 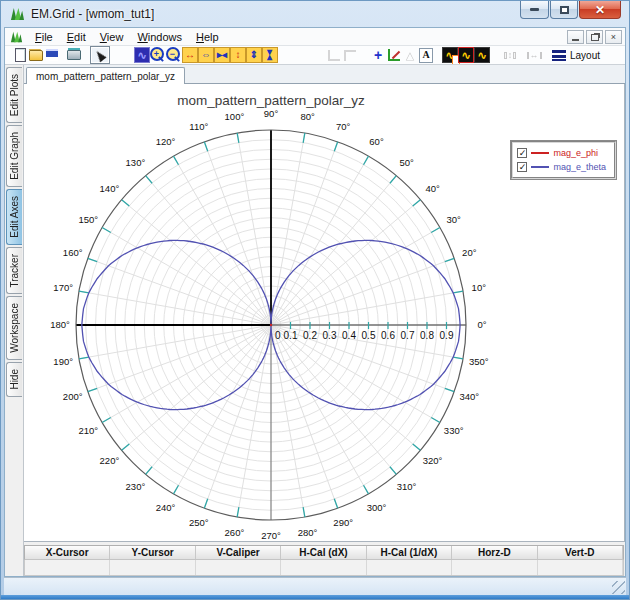 What do you see at coordinates (564, 160) in the screenshot?
I see `plot-legend: ✓mag_e_phi✓mag_e_theta` at bounding box center [564, 160].